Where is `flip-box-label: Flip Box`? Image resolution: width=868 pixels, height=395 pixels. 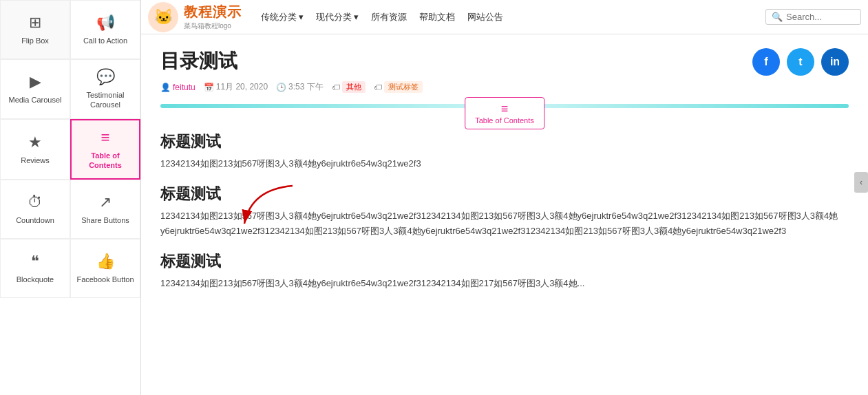
flip-box-label: Flip Box is located at coordinates (35, 41).